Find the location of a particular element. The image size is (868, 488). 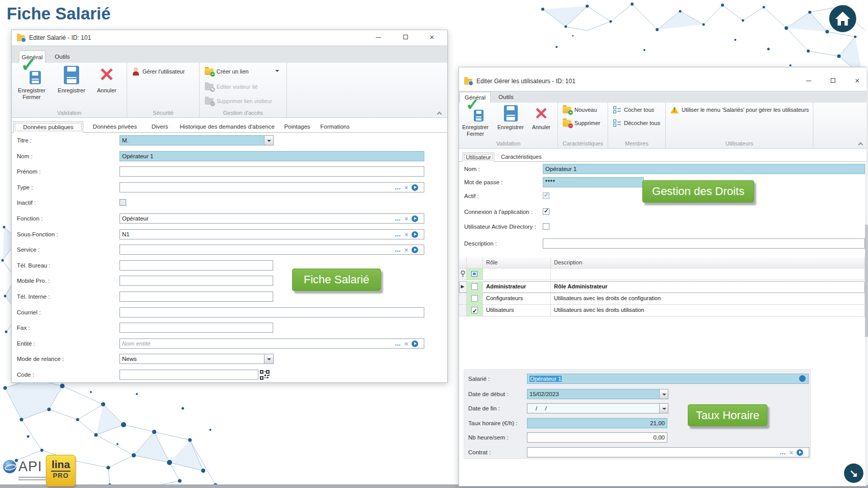

entite-input: Nom entité is located at coordinates (272, 344).